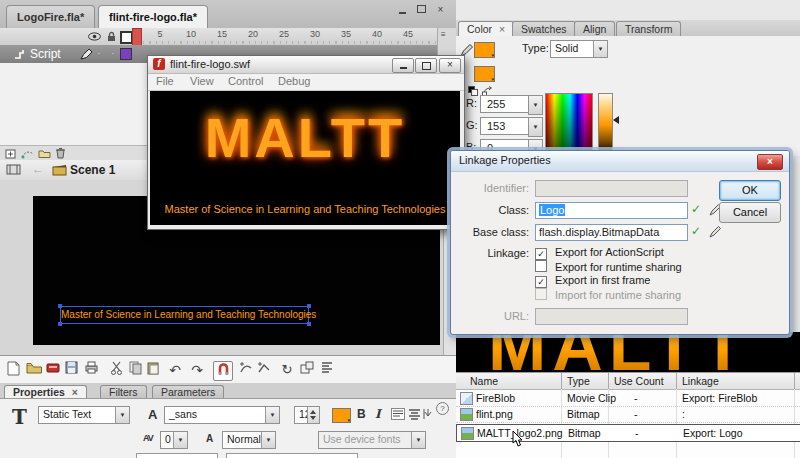  What do you see at coordinates (606, 122) in the screenshot?
I see `brightness-slider` at bounding box center [606, 122].